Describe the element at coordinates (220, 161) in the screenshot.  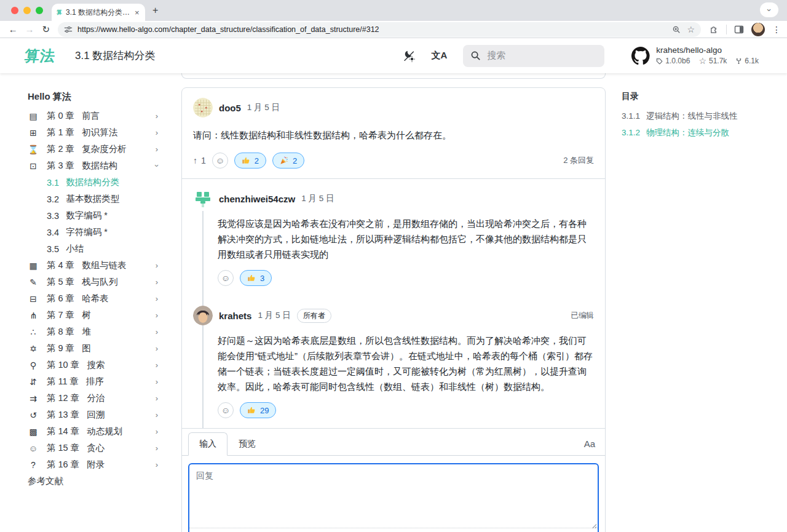
I see `smiley-icon: ☺` at that location.